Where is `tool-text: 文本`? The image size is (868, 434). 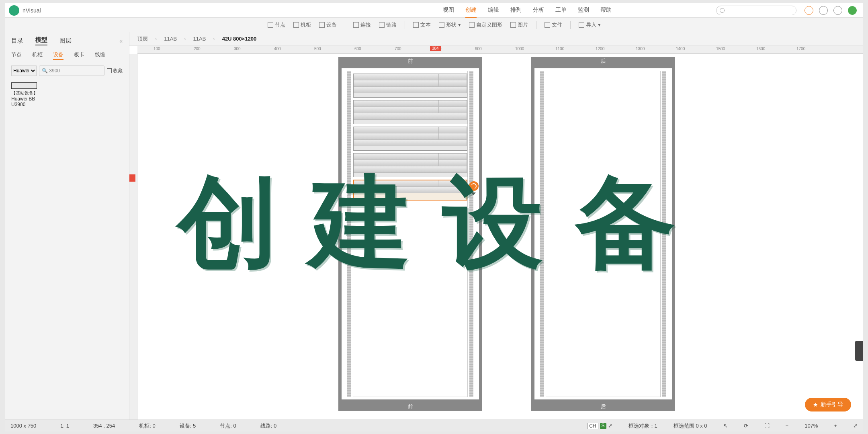 tool-text: 文本 is located at coordinates (422, 25).